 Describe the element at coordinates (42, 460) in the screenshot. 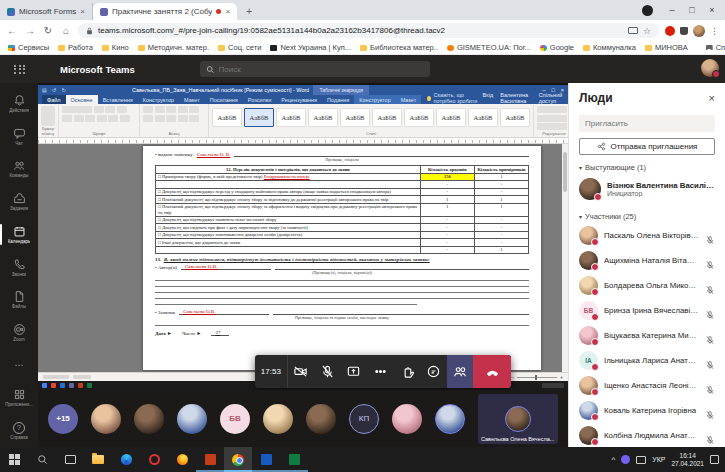

I see `taskbar-search-button` at that location.